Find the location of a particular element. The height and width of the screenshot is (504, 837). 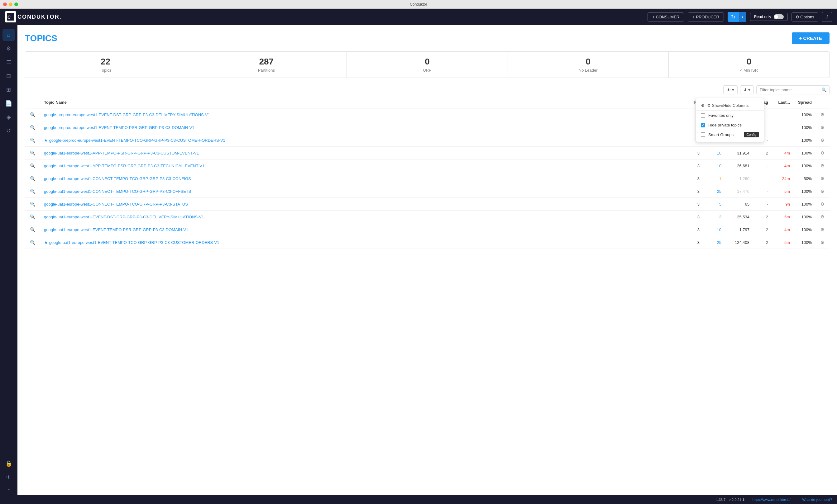

sidebar-item-lock: 🔒 is located at coordinates (9, 463).